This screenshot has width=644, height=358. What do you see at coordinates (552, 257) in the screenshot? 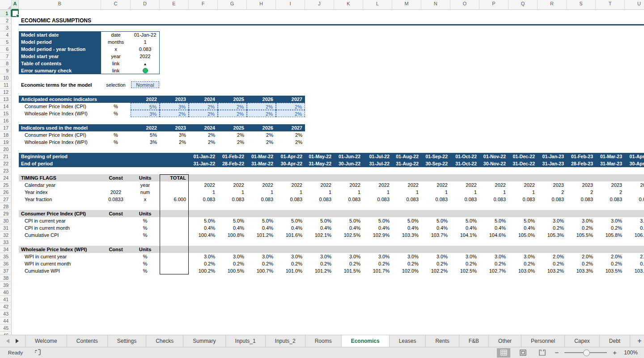
I see `cell-R35: 2.0%` at bounding box center [552, 257].